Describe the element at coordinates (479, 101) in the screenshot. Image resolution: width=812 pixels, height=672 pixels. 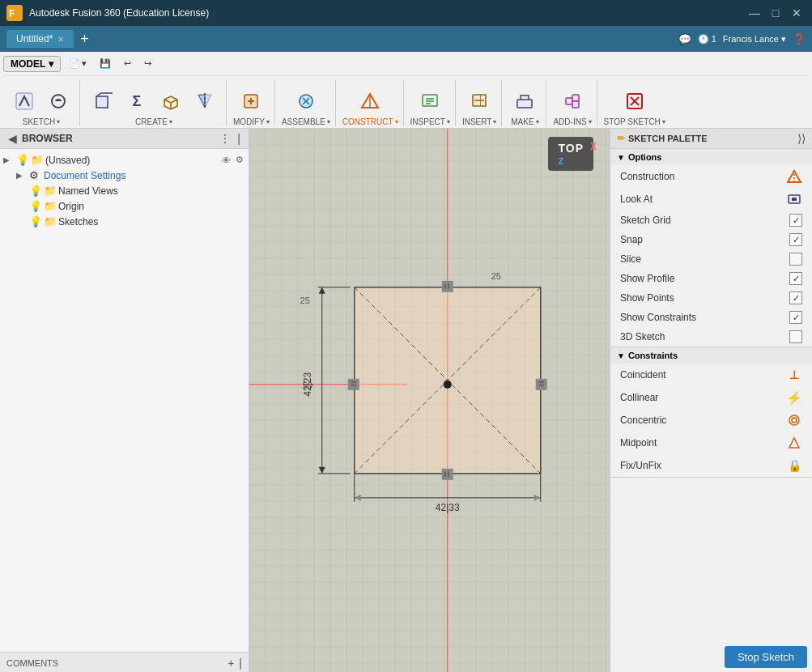
I see `insert-icon` at that location.